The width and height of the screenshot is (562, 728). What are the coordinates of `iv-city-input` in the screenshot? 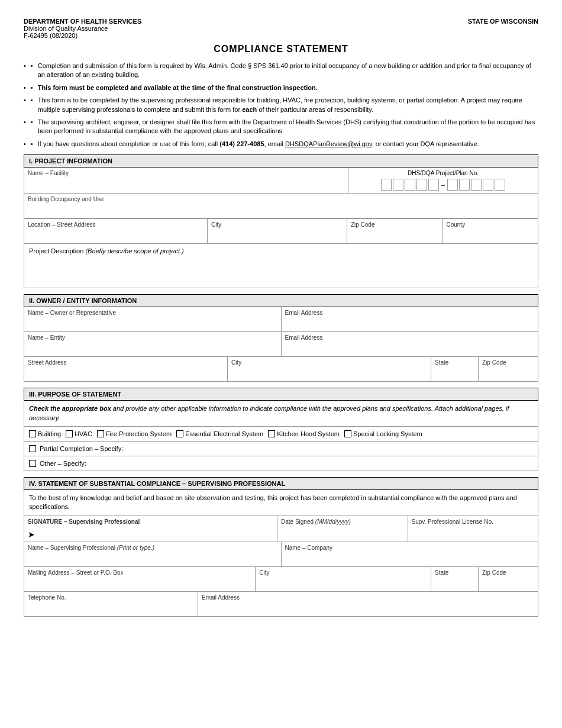 It's located at (343, 583).